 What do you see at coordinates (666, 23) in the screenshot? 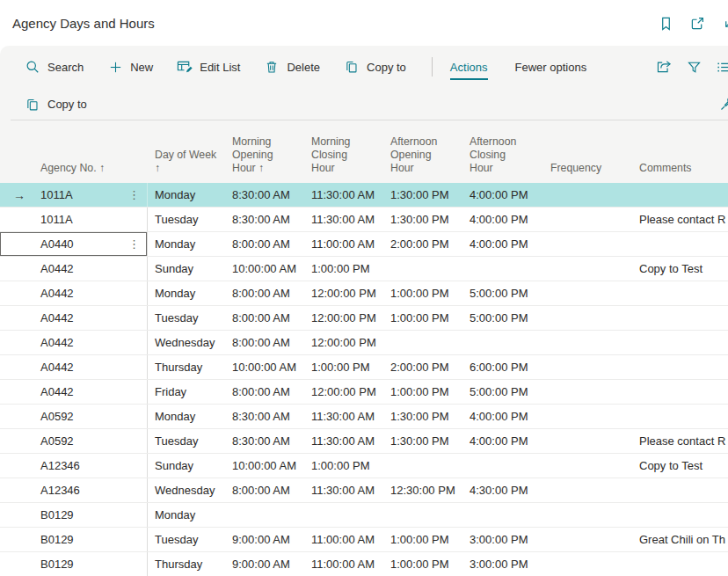
I see `bookmark-icon` at bounding box center [666, 23].